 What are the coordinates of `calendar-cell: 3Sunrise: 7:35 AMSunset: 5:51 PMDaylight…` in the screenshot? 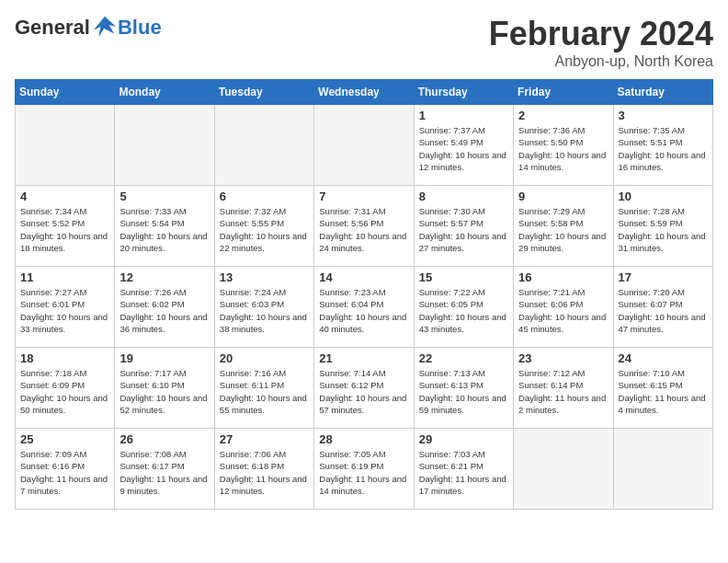 It's located at (663, 145).